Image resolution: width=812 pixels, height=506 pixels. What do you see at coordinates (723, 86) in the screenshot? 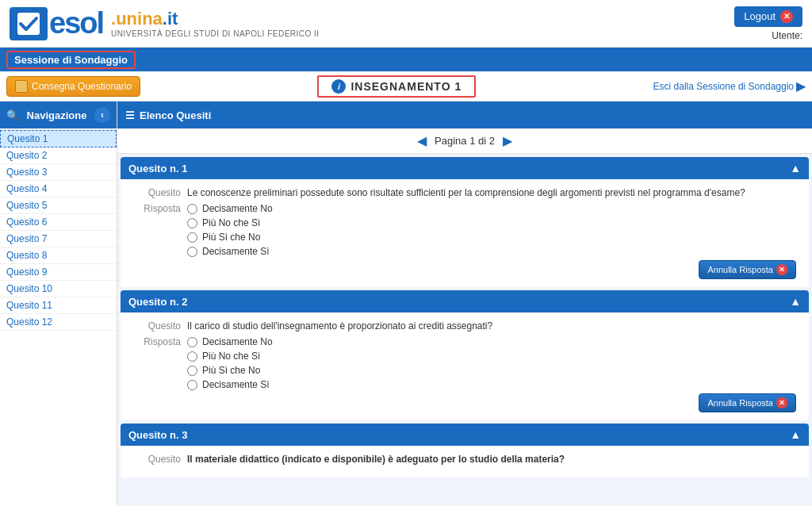
I see `esci-label: Esci dalla Sessione di Sondaggio` at bounding box center [723, 86].